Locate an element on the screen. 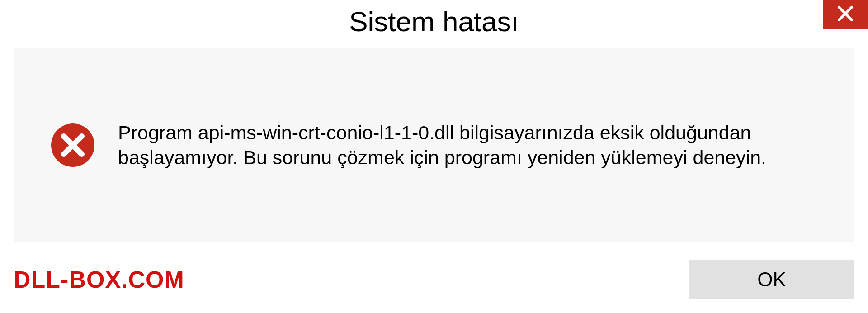 The width and height of the screenshot is (868, 313). dialog-message: Program api-ms-win-crt-conio-l1-1-0.dll … is located at coordinates (468, 145).